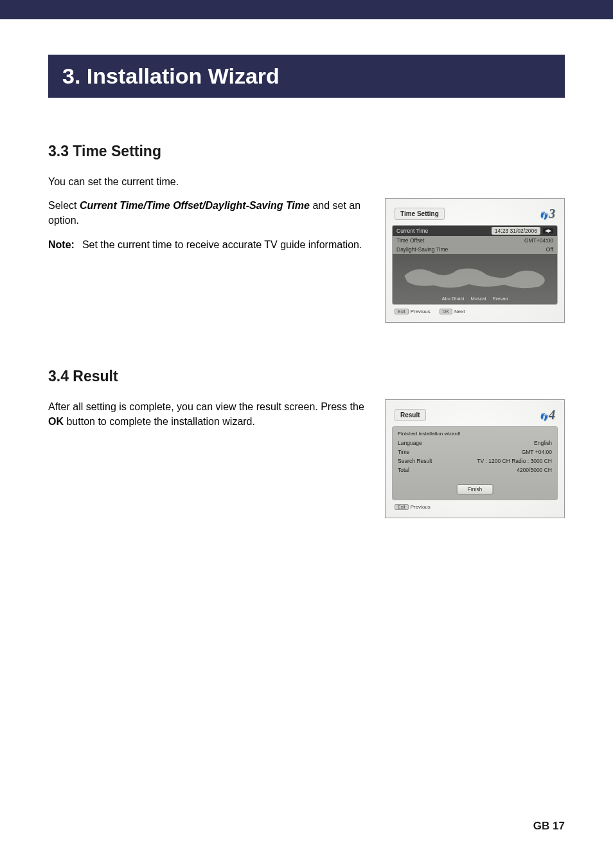 Image resolution: width=613 pixels, height=868 pixels. I want to click on city-1: Muscat, so click(479, 298).